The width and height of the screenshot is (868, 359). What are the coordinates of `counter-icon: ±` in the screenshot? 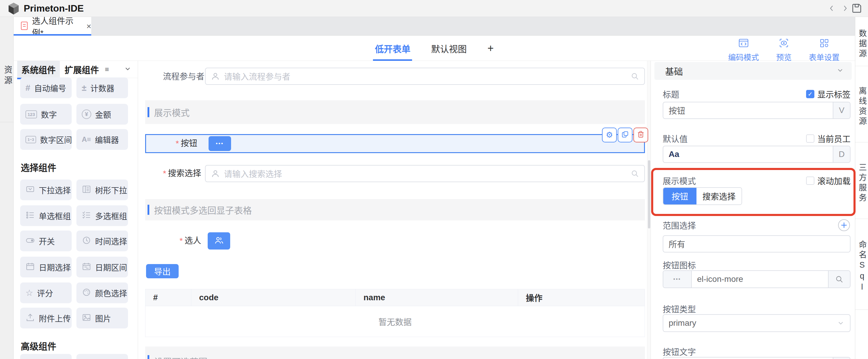 It's located at (84, 88).